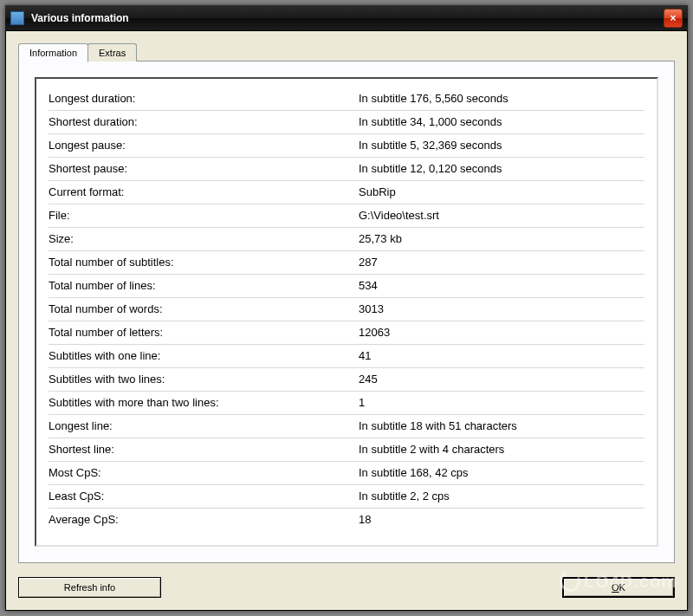 The image size is (693, 616). I want to click on info-label: Subtitles with one line:, so click(204, 356).